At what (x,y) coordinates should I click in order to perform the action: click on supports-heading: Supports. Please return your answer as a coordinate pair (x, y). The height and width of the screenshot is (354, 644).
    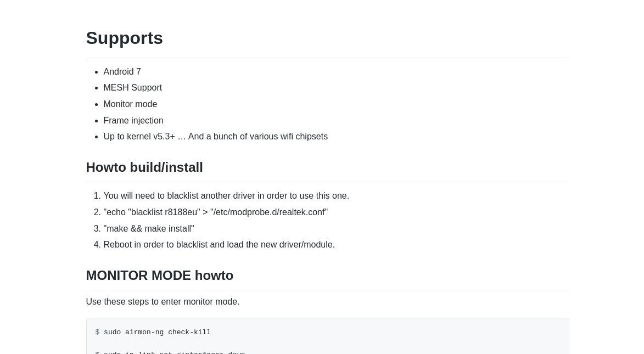
    Looking at the image, I should click on (328, 41).